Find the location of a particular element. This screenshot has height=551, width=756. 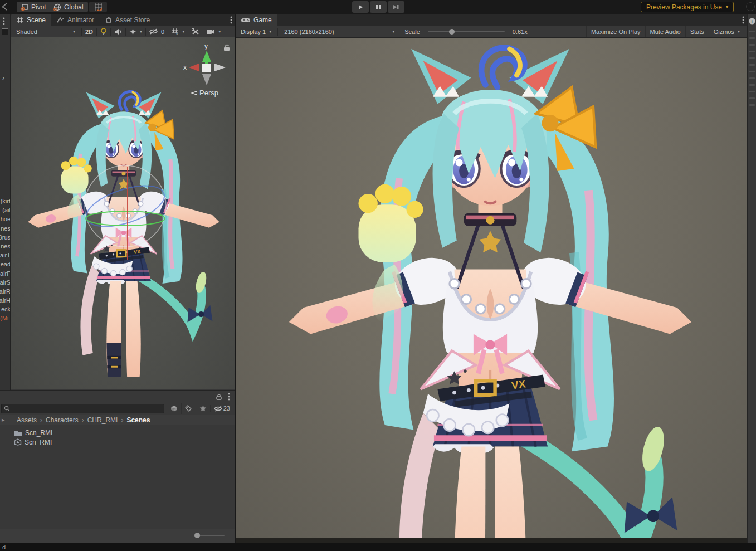

audio-icon is located at coordinates (118, 32).